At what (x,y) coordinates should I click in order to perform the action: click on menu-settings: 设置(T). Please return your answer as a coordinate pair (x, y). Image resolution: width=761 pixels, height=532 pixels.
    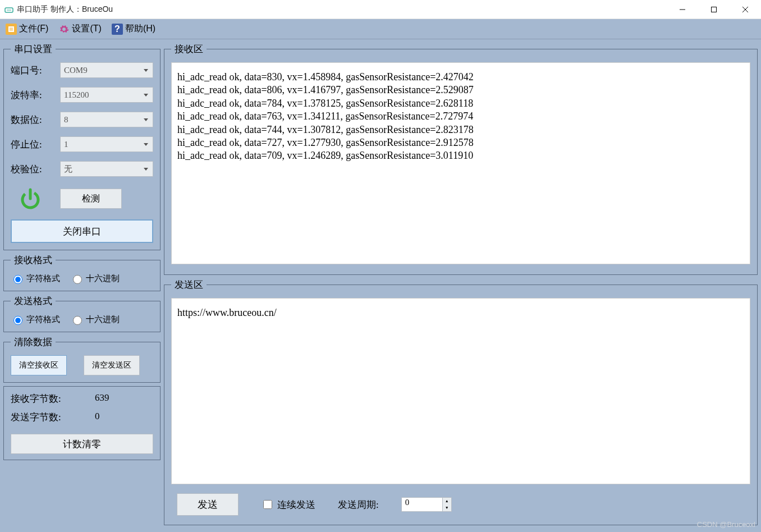
    Looking at the image, I should click on (80, 29).